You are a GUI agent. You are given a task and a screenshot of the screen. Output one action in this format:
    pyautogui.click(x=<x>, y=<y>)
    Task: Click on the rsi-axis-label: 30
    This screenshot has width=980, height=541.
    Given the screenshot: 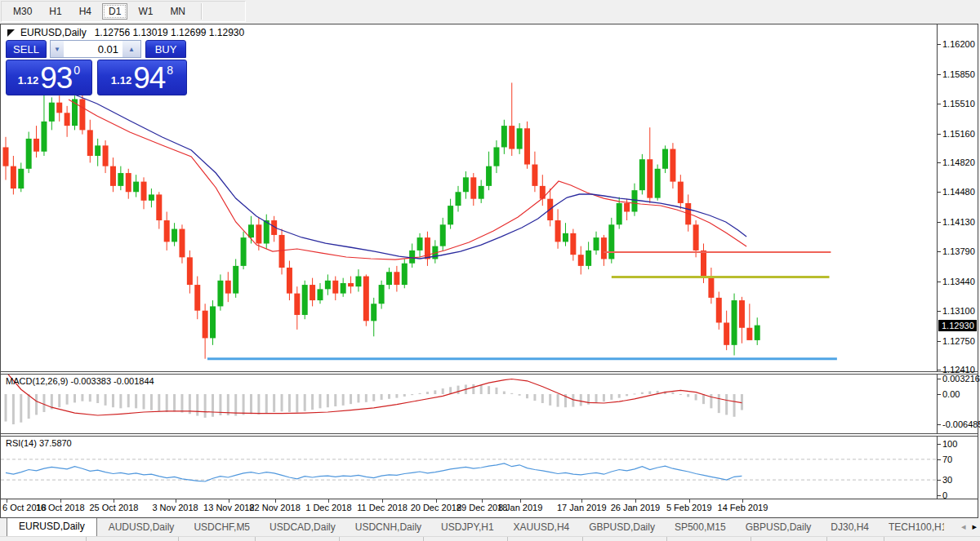 What is the action you would take?
    pyautogui.click(x=947, y=480)
    